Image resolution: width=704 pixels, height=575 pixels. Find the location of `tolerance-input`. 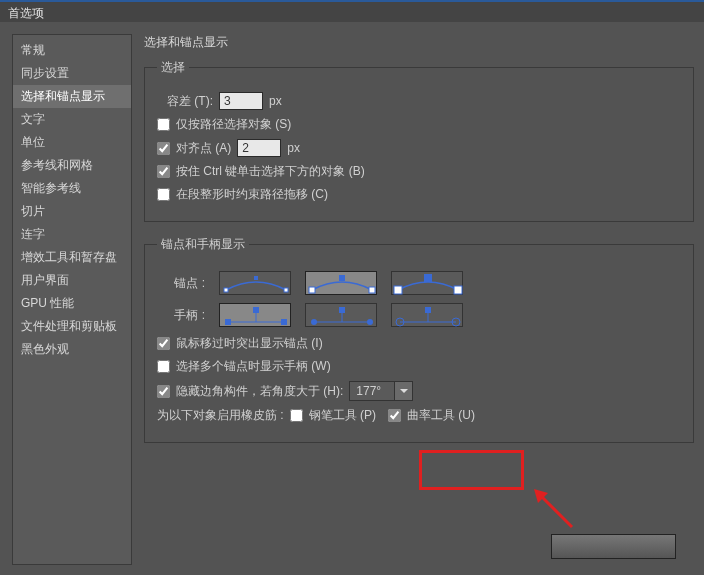

tolerance-input is located at coordinates (241, 101).